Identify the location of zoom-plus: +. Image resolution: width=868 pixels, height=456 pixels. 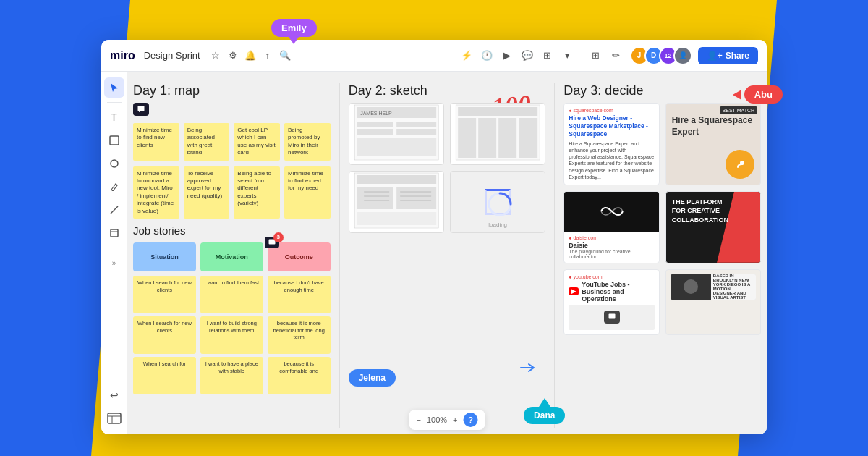
(455, 420).